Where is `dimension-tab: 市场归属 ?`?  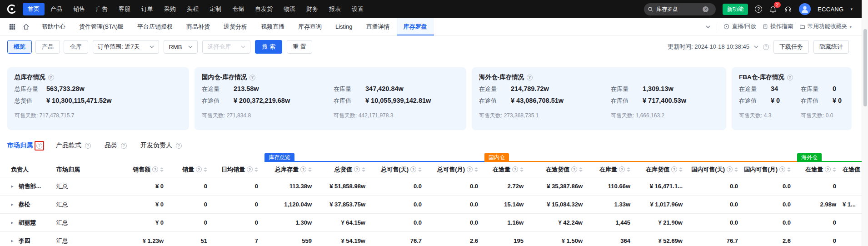
dimension-tab: 市场归属 ? is located at coordinates (25, 146).